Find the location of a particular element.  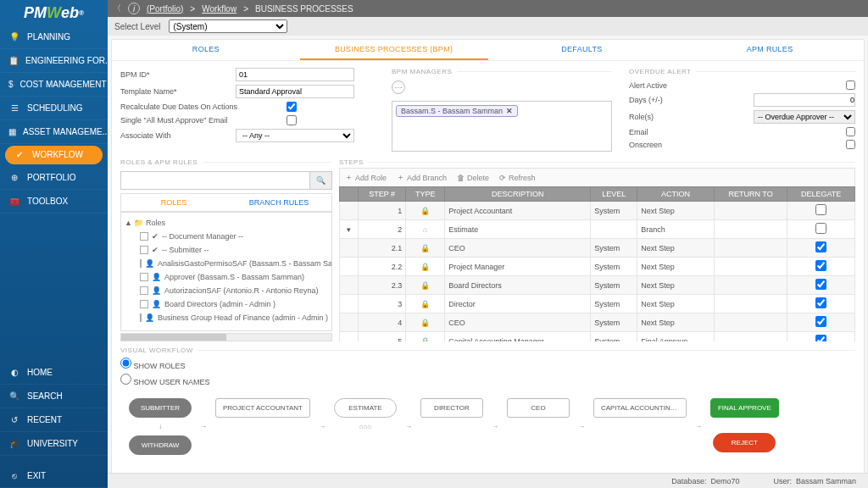

nav-search: 🔍SEARCH is located at coordinates (54, 396).